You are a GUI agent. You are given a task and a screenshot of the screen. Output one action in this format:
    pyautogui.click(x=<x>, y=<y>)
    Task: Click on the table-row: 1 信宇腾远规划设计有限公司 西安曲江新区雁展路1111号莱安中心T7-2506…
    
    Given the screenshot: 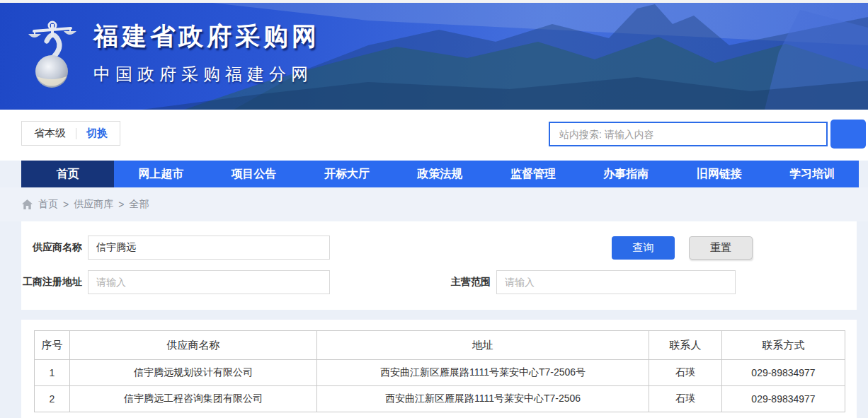 What is the action you would take?
    pyautogui.click(x=440, y=373)
    